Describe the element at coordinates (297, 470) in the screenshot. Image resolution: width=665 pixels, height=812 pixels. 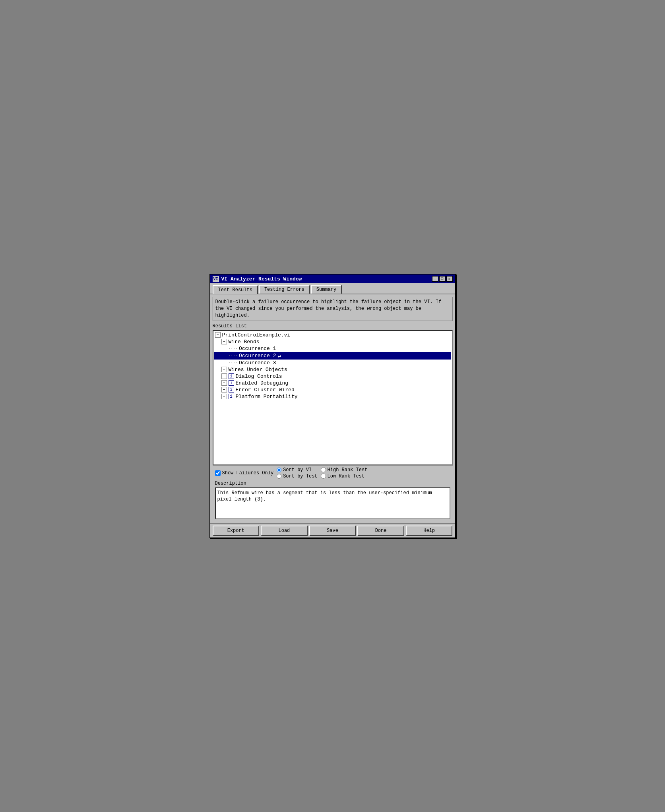
I see `sort-by-vi-text: Sort by VI` at that location.